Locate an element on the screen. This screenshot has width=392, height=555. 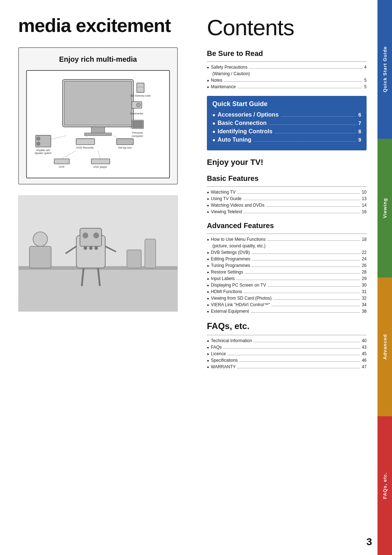
toc-menu-page: 18 is located at coordinates (364, 239).